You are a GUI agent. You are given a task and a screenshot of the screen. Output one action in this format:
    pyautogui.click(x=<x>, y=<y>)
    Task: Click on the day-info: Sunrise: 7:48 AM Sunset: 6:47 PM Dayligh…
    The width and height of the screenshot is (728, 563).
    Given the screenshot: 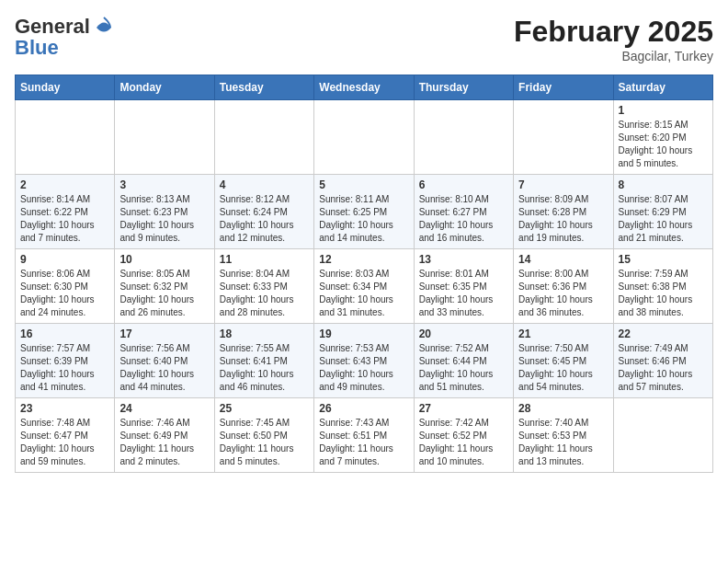 What is the action you would take?
    pyautogui.click(x=64, y=442)
    